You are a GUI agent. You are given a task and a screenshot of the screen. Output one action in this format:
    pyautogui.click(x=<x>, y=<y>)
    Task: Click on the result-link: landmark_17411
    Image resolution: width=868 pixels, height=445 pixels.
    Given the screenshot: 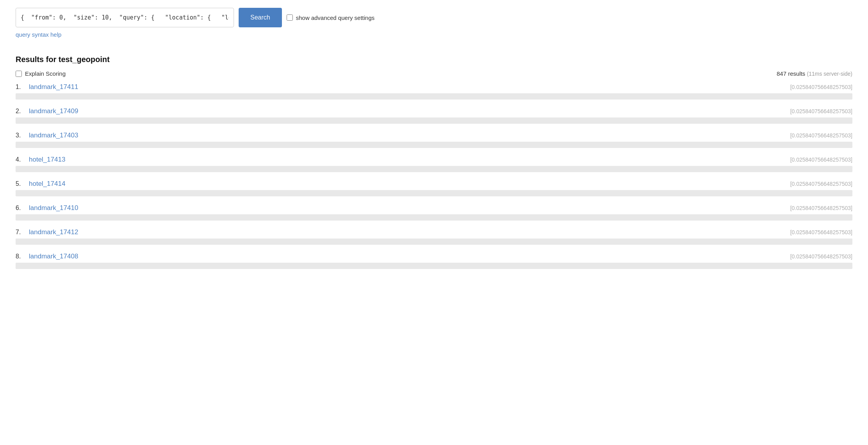 What is the action you would take?
    pyautogui.click(x=54, y=87)
    